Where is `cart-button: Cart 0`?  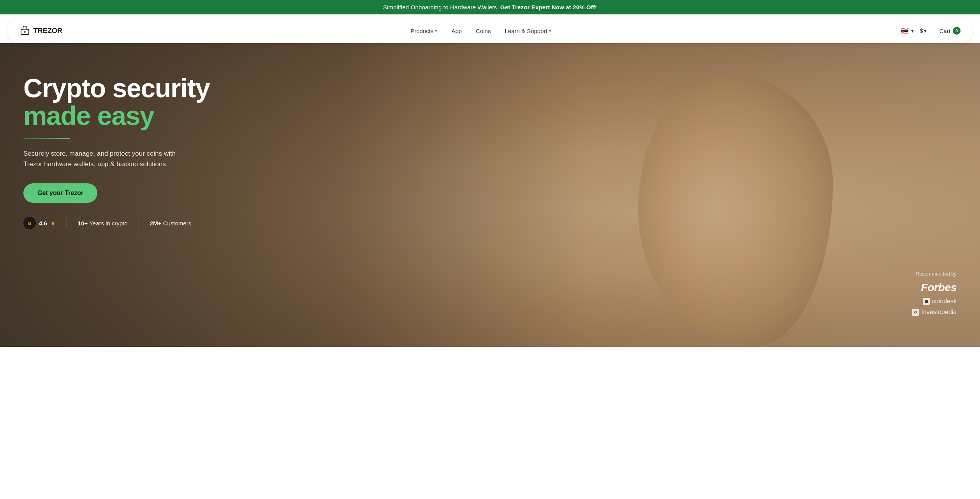
cart-button: Cart 0 is located at coordinates (950, 31).